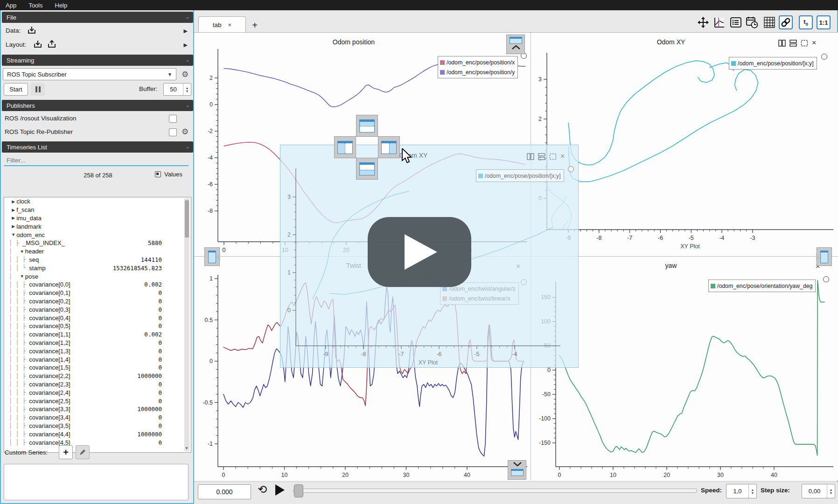 This screenshot has height=504, width=838. Describe the element at coordinates (173, 133) in the screenshot. I see `publisher-republisher-checkbox` at that location.